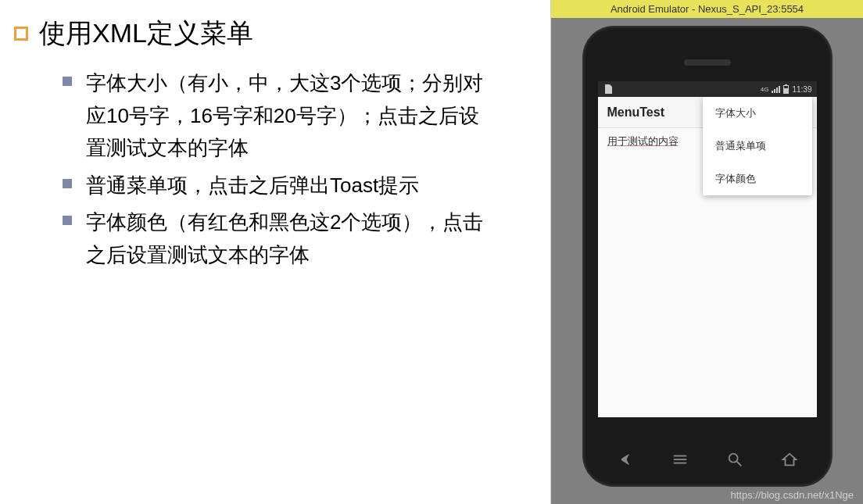 The height and width of the screenshot is (504, 863). Describe the element at coordinates (21, 34) in the screenshot. I see `title-bullet-icon` at that location.